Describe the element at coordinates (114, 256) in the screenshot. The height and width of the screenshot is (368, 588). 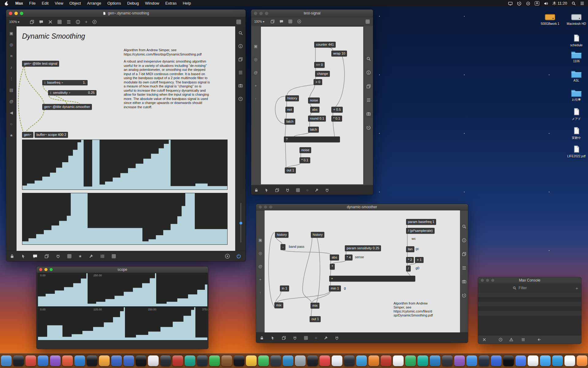
I see `keyboard-icon` at that location.